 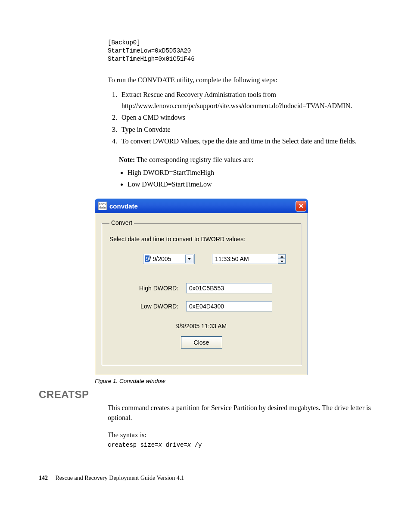 I want to click on convert-groupbox: Convert Select date and time to convert …, so click(x=202, y=292).